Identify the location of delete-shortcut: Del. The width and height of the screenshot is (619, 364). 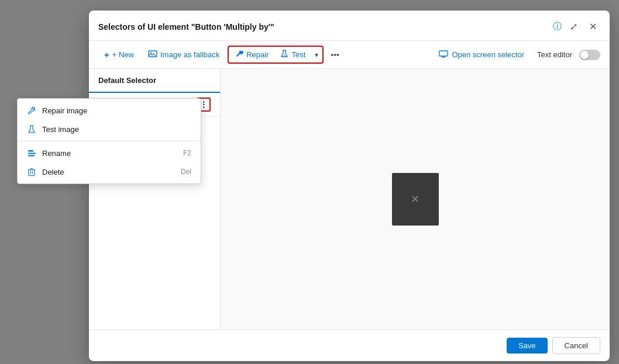
(186, 172).